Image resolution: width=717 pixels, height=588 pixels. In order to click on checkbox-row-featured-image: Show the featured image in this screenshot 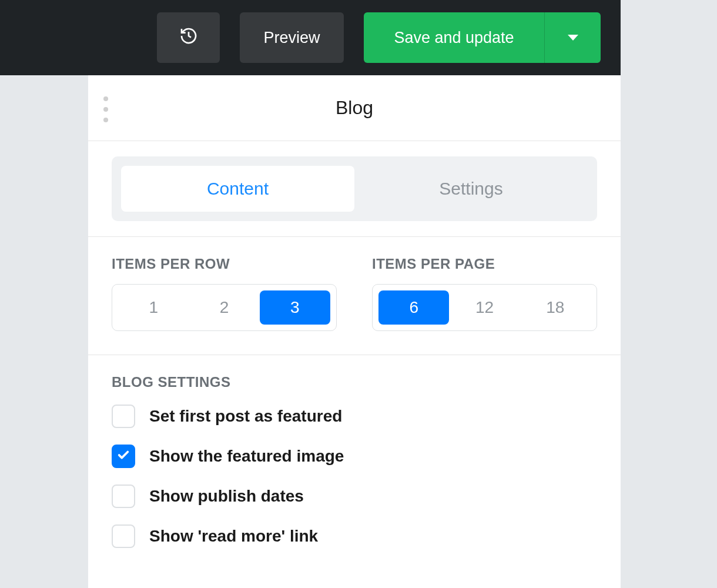, I will do `click(354, 456)`.